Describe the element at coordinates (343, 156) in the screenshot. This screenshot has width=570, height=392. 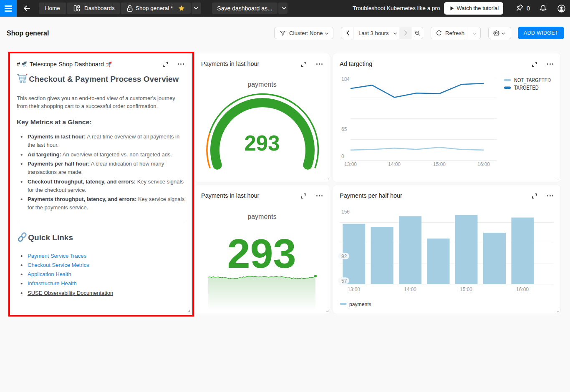
I see `svg-text: 0` at that location.